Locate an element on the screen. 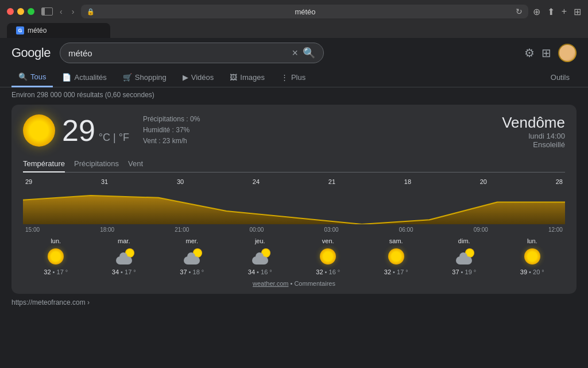 This screenshot has height=368, width=588. forward-button: › is located at coordinates (74, 12).